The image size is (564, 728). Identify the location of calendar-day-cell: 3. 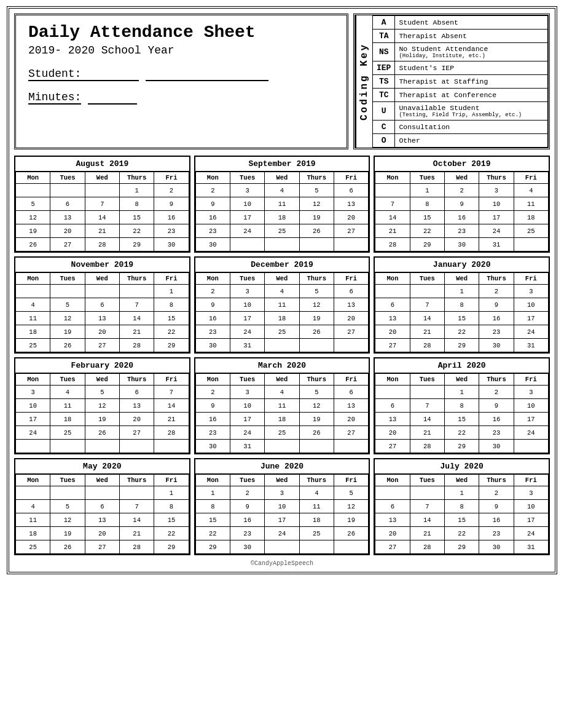
(247, 392).